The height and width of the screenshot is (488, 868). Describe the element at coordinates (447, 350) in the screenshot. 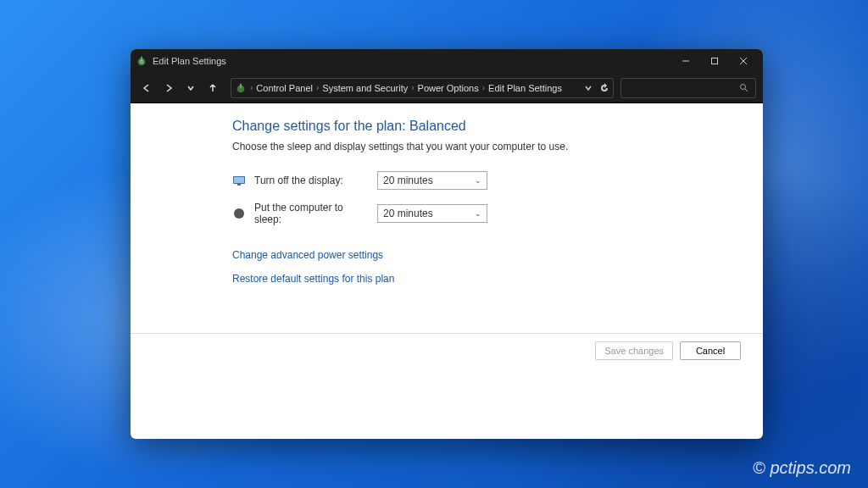

I see `footer-bar: Save changes Cancel` at that location.